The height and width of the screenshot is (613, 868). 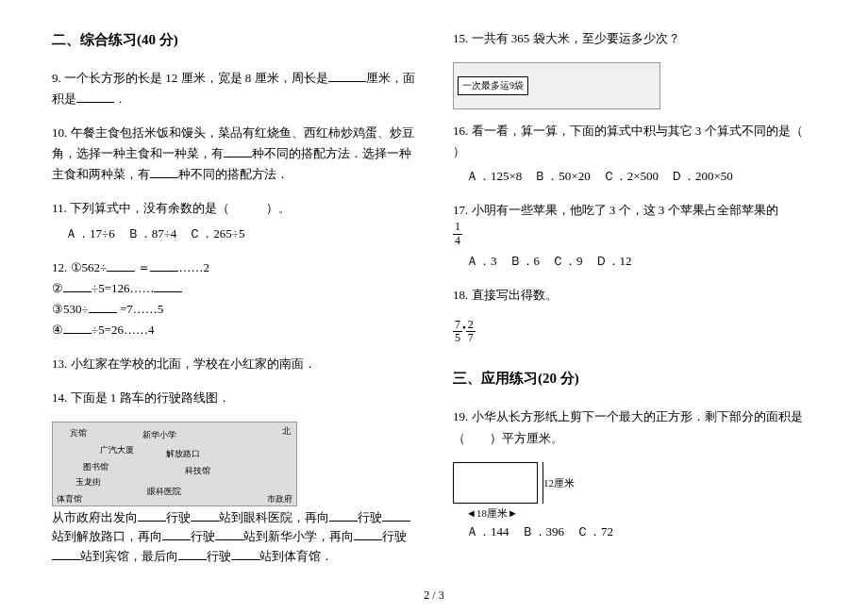 I want to click on q12-1a: 12. ①562÷, so click(x=79, y=268).